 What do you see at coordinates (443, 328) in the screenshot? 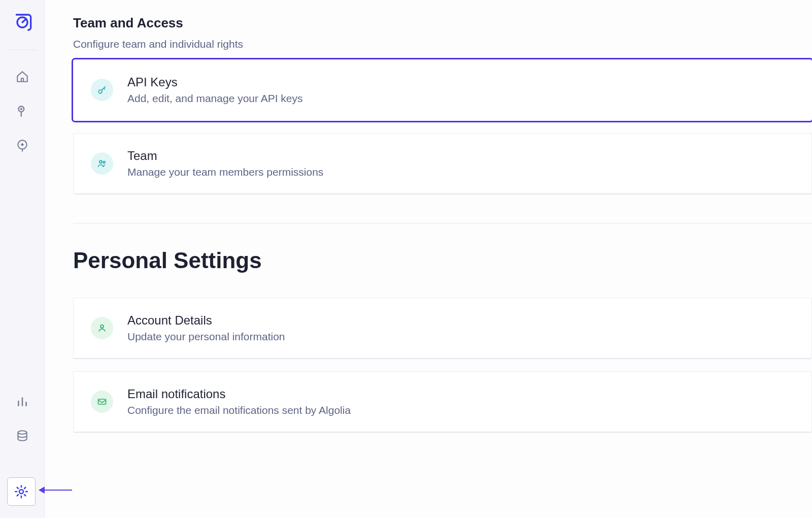
I see `account-details-card: Account Details Update your personal inf…` at bounding box center [443, 328].